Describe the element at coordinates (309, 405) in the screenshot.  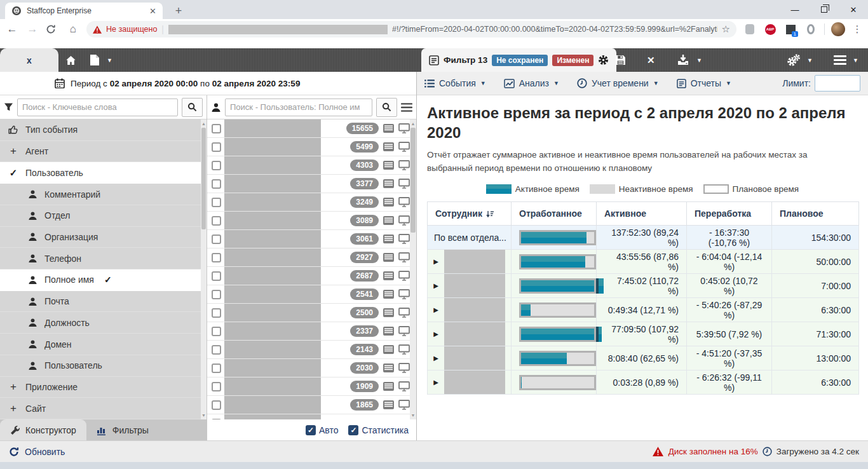
I see `user-row: 1865` at that location.